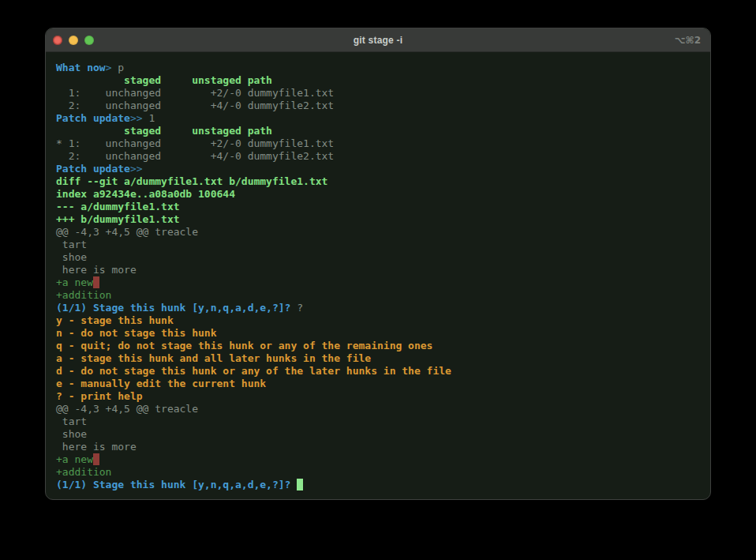 The height and width of the screenshot is (560, 756). What do you see at coordinates (245, 346) in the screenshot?
I see `terminal-text: q - quit; do not stage this hunk or any …` at bounding box center [245, 346].